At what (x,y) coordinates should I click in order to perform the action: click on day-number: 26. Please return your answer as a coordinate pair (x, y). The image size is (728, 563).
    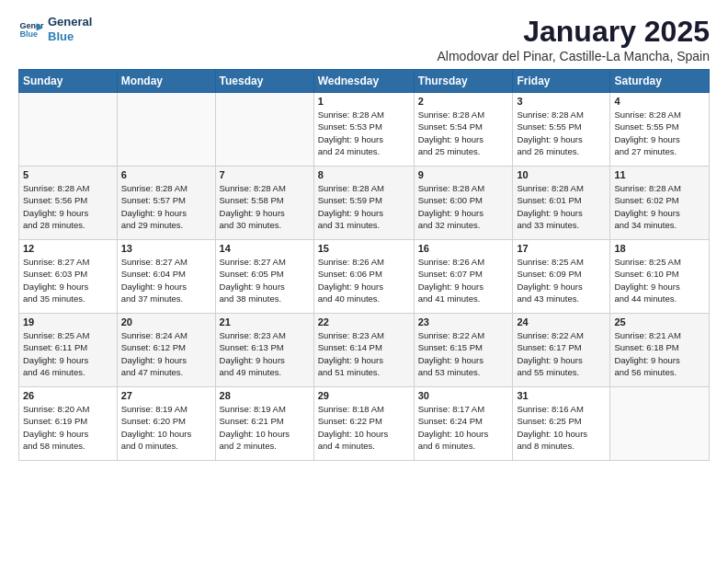
    Looking at the image, I should click on (68, 396).